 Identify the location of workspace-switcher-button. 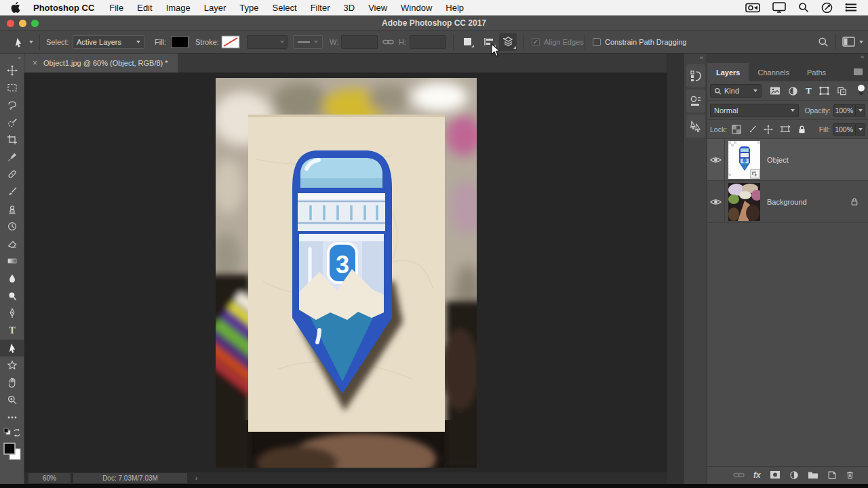
(853, 42).